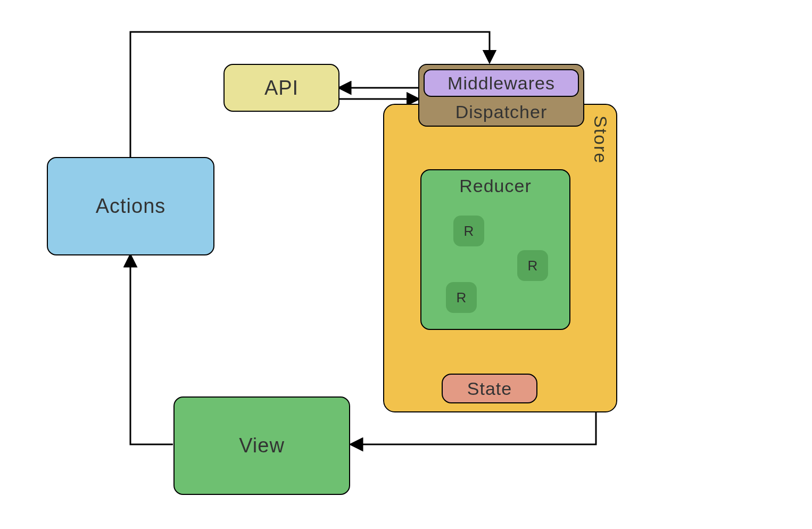 This screenshot has width=812, height=529. What do you see at coordinates (281, 88) in the screenshot?
I see `api-label: API` at bounding box center [281, 88].